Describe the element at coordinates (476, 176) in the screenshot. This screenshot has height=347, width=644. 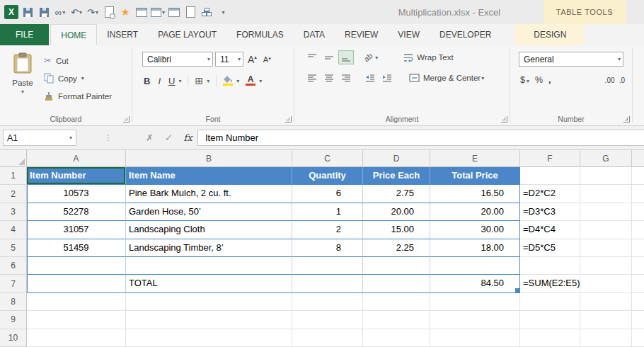
I see `cell-E1: Total Price` at that location.